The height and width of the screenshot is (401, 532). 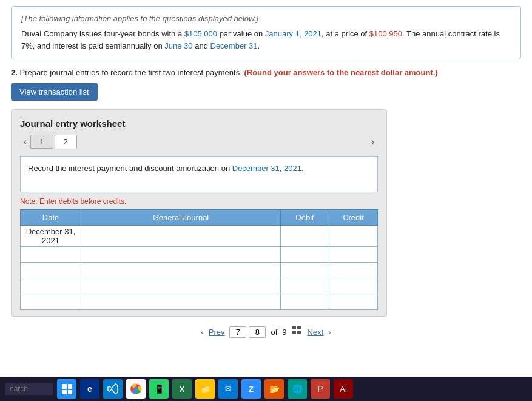 I want to click on tab-1: 1, so click(x=41, y=142).